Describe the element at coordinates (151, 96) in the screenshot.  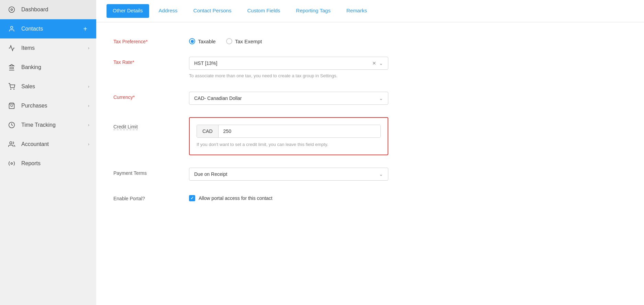
I see `currency-label: Currency*` at that location.